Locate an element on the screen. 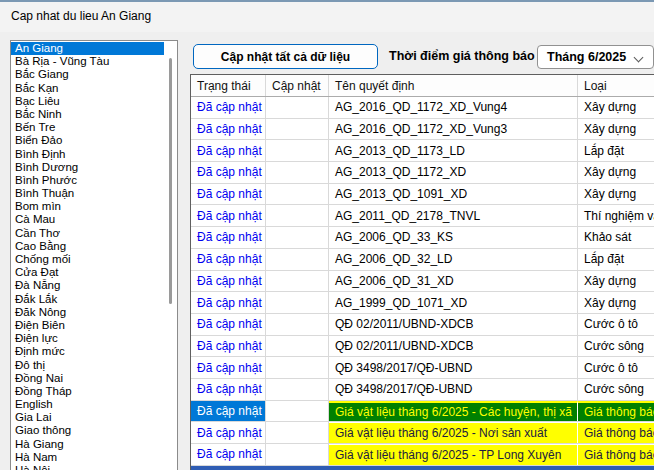 This screenshot has width=654, height=470. list-item: Bắc Kạn is located at coordinates (88, 88).